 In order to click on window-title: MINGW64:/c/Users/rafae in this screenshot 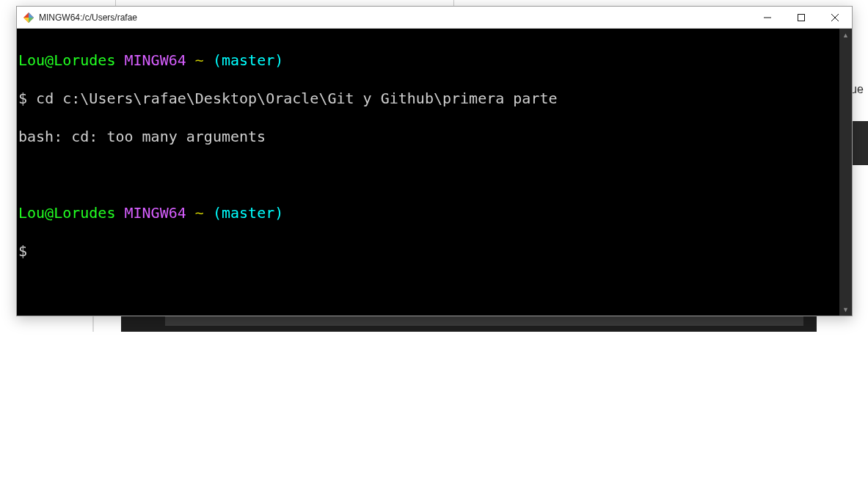, I will do `click(88, 18)`.